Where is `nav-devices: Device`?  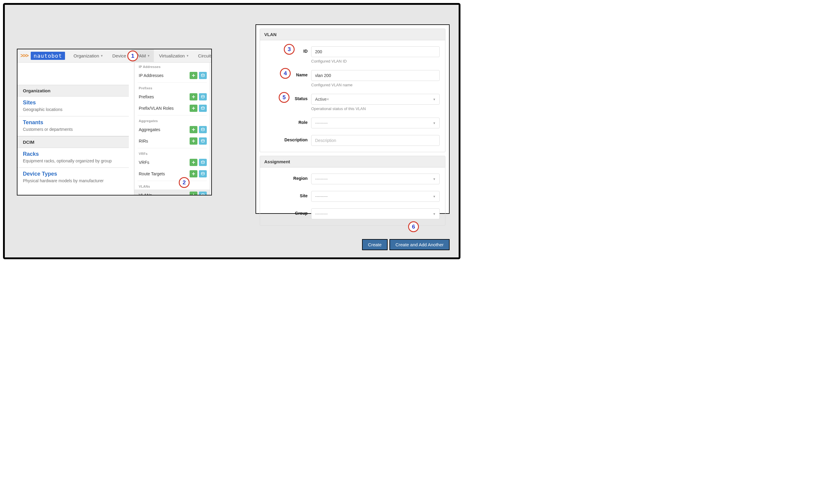
nav-devices: Device is located at coordinates (119, 56).